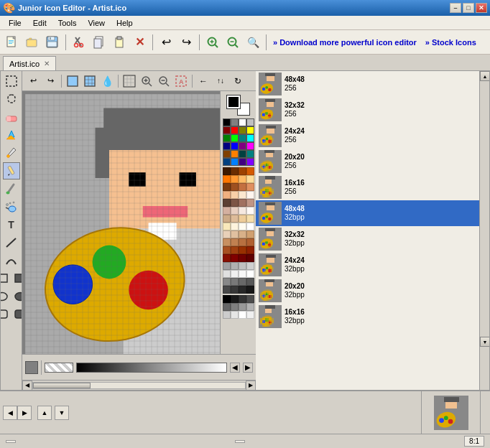 The height and width of the screenshot is (448, 490). Describe the element at coordinates (368, 110) in the screenshot. I see `icon-size-item: 32x32256` at that location.